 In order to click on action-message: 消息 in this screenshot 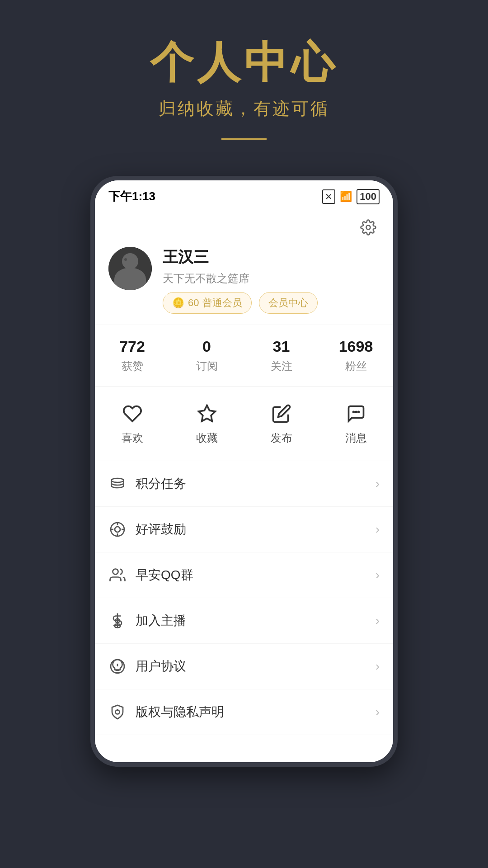, I will do `click(356, 424)`.